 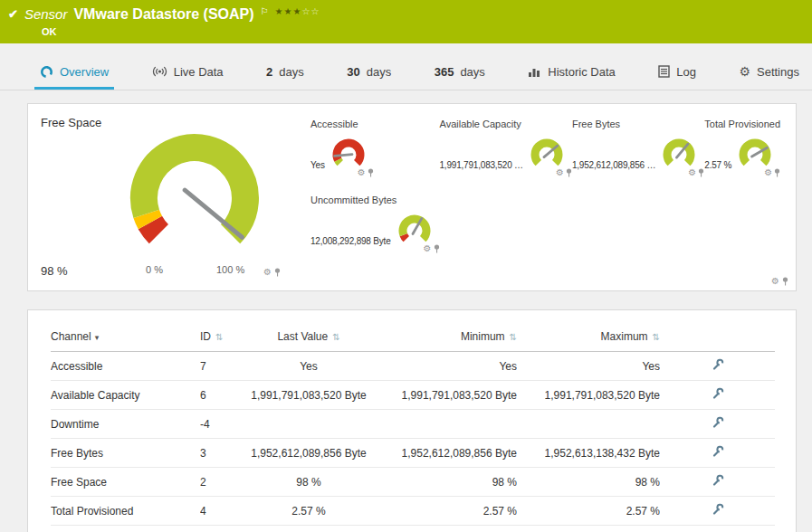 What do you see at coordinates (309, 453) in the screenshot?
I see `cell-last-value: 1,952,612,089,856 Byte` at bounding box center [309, 453].